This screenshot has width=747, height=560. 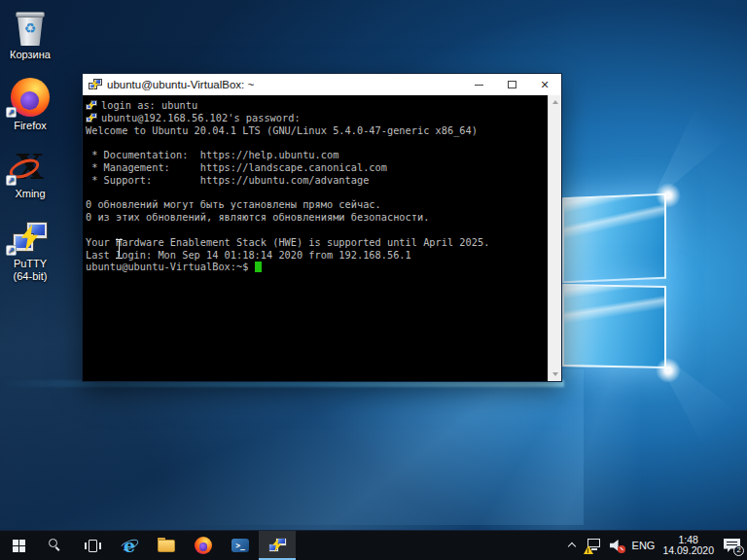 I want to click on scroll-down-button, so click(x=554, y=374).